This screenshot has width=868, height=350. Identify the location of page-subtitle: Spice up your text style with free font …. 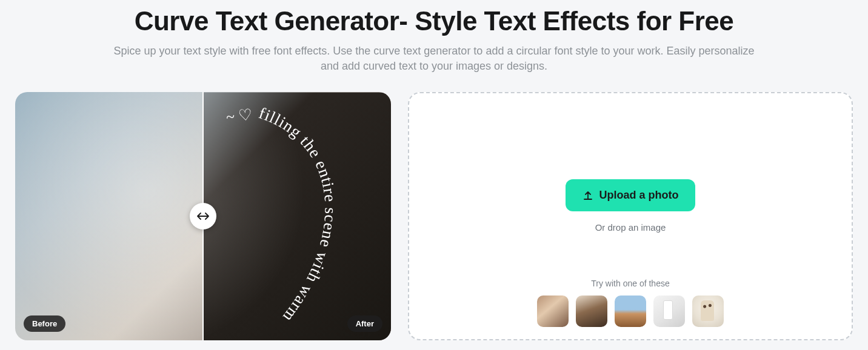
(434, 59).